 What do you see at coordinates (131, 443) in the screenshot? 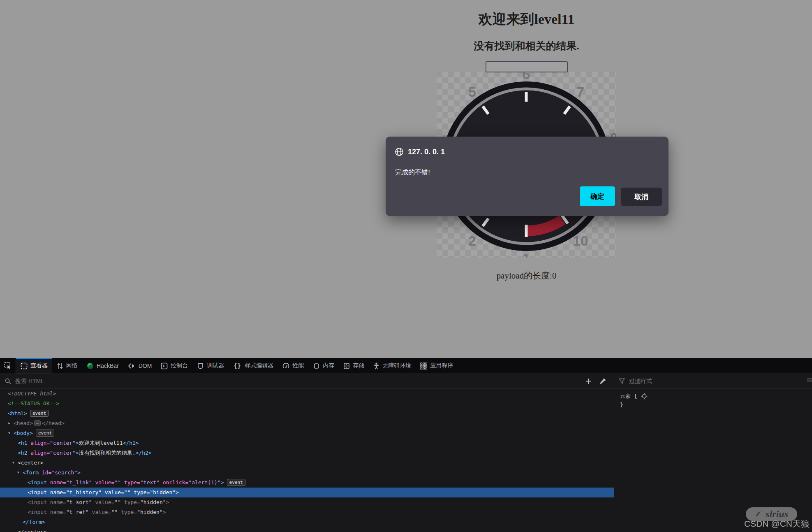
I see `code-token: </h1>` at bounding box center [131, 443].